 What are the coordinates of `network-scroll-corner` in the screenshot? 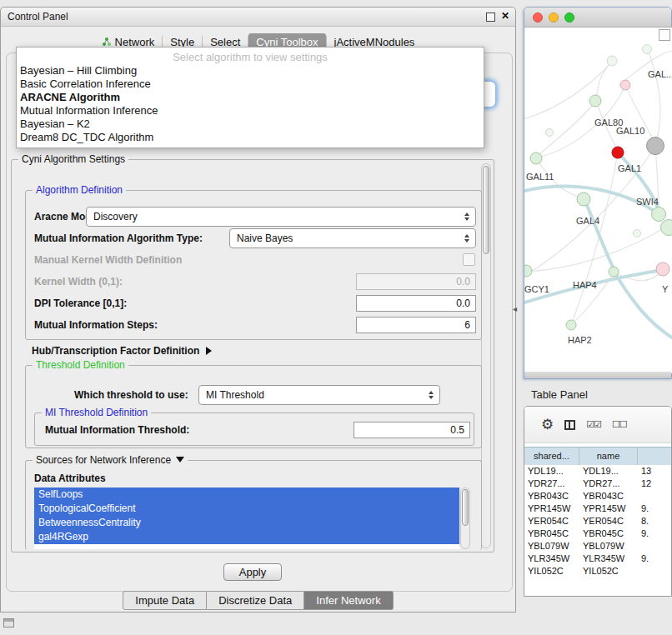 It's located at (664, 35).